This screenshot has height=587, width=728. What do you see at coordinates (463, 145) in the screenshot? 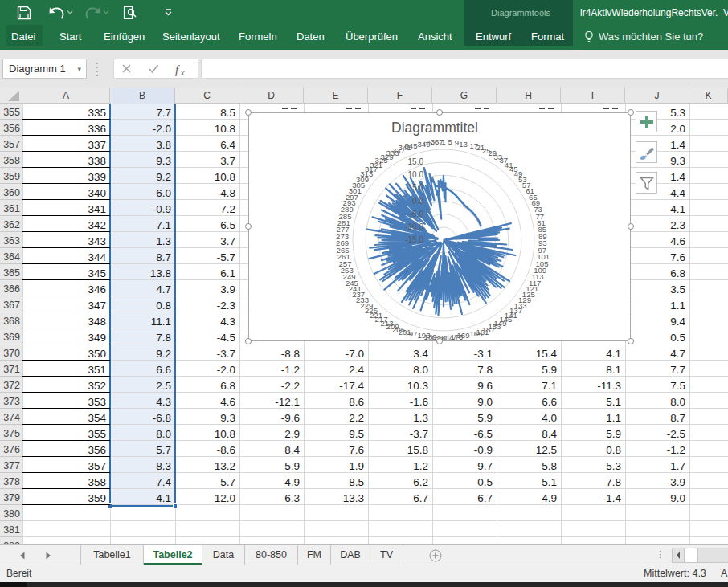
I see `svg-text: 13` at bounding box center [463, 145].